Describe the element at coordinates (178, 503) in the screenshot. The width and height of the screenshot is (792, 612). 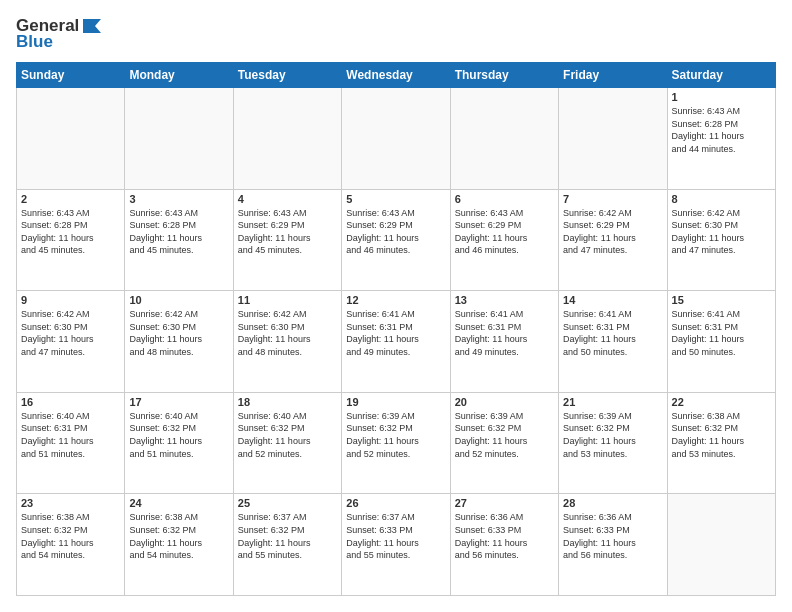
I see `day-number: 24` at that location.